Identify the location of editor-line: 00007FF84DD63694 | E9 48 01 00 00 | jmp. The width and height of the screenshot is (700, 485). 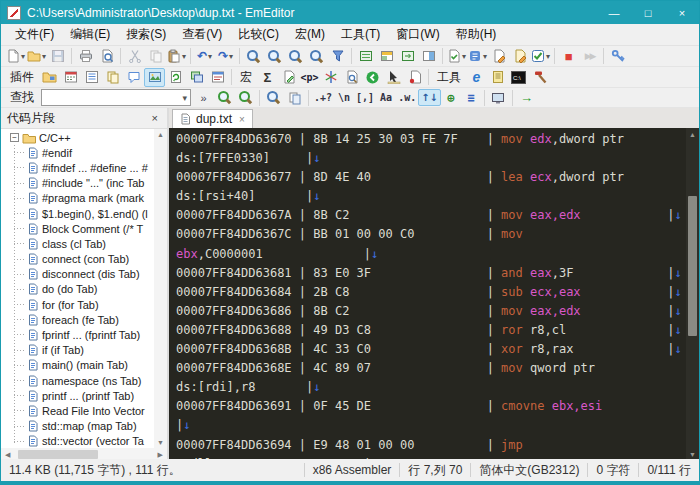
(431, 446).